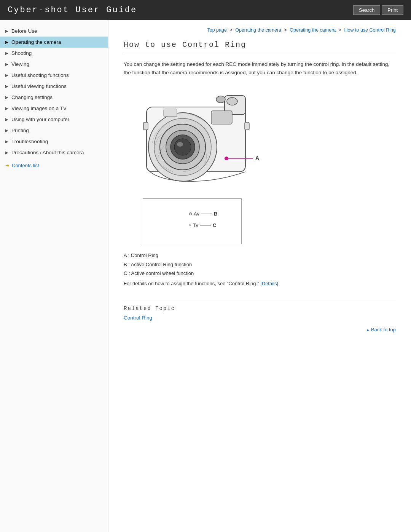  I want to click on breadcrumb-current: How to use Control Ring, so click(370, 30).